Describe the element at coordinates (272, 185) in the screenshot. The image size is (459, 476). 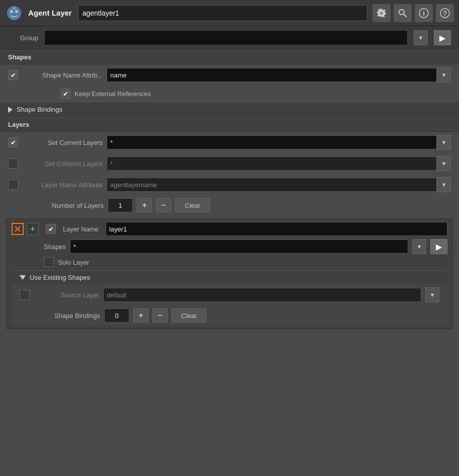
I see `layer-name-attr-input` at that location.